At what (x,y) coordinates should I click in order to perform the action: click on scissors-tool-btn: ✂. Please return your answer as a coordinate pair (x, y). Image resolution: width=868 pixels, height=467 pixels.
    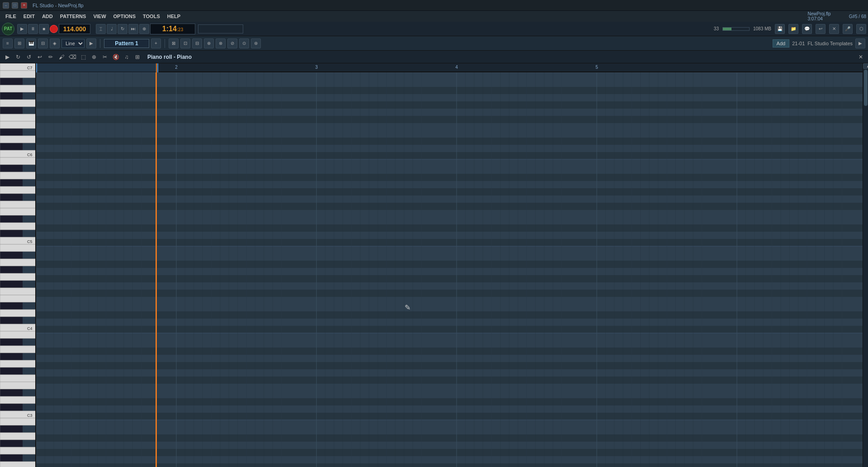
    Looking at the image, I should click on (105, 57).